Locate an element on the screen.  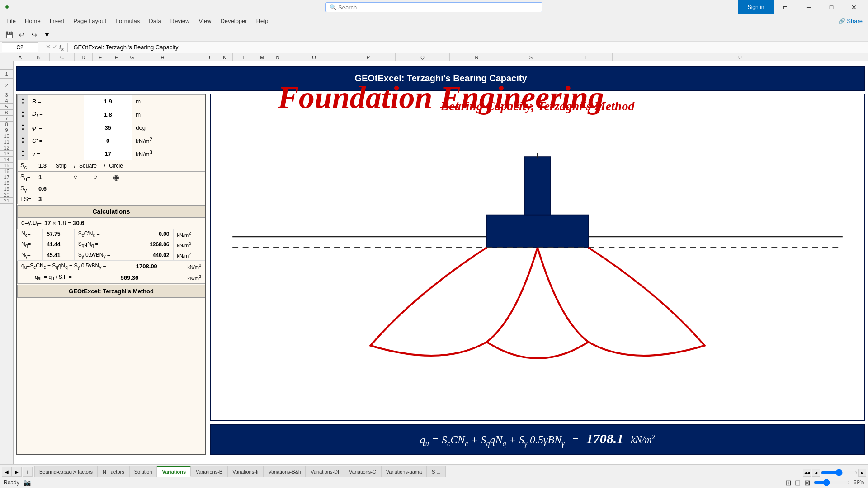
row-16: 16 is located at coordinates (7, 172).